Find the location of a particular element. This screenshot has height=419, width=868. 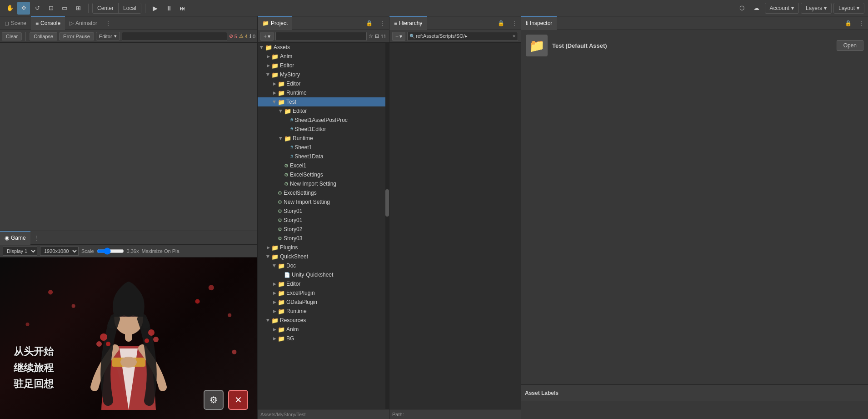

scroll-track is located at coordinates (387, 226).